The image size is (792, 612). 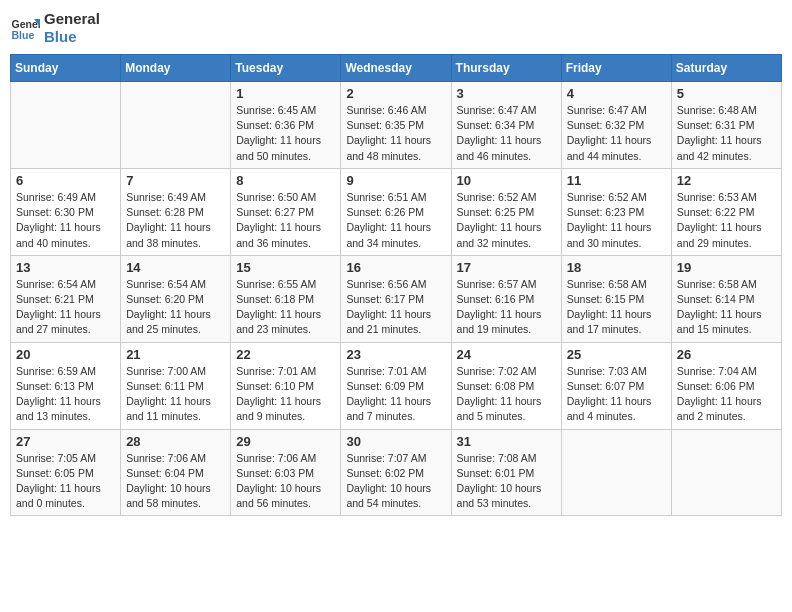 I want to click on day-number: 5, so click(x=726, y=94).